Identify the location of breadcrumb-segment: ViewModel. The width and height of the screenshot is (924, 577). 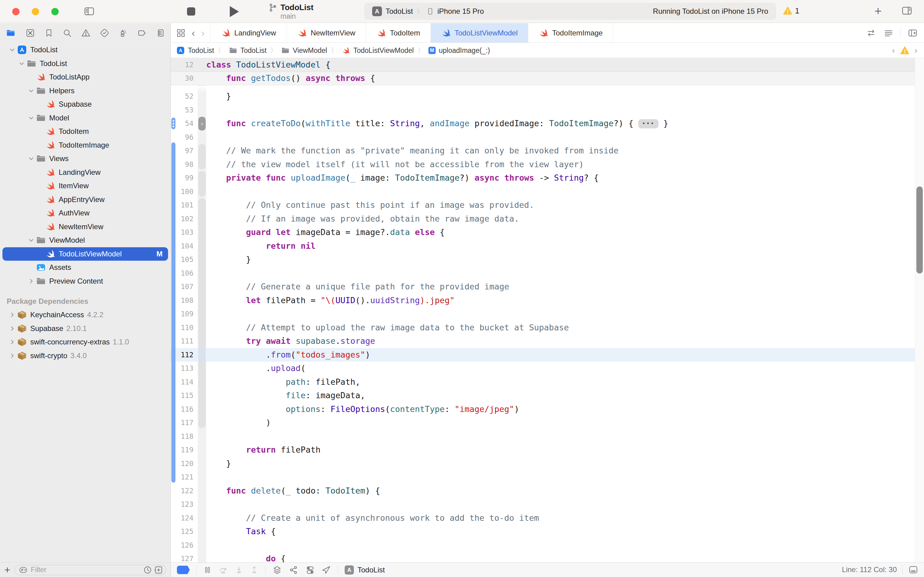
(304, 50).